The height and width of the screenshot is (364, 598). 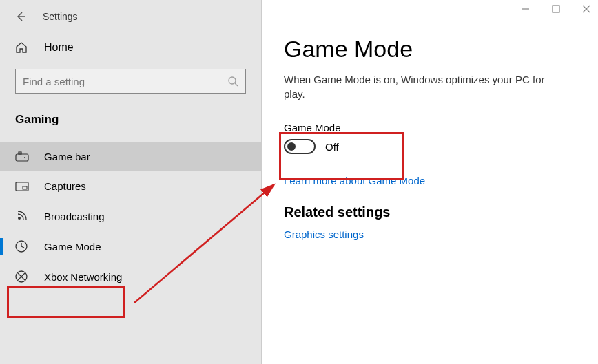 What do you see at coordinates (526, 9) in the screenshot?
I see `minimize-button` at bounding box center [526, 9].